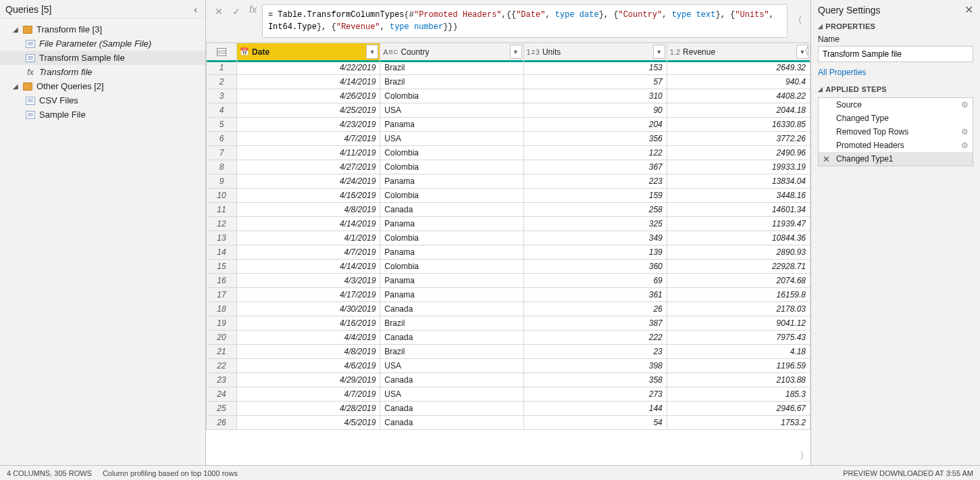 This screenshot has height=480, width=980. I want to click on cell-units: 223, so click(595, 181).